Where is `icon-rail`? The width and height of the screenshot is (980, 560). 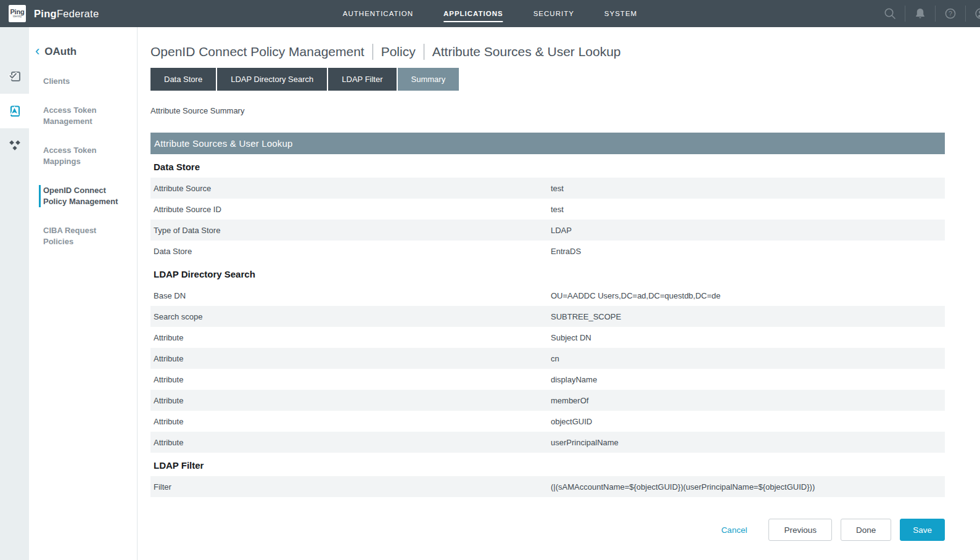 icon-rail is located at coordinates (15, 294).